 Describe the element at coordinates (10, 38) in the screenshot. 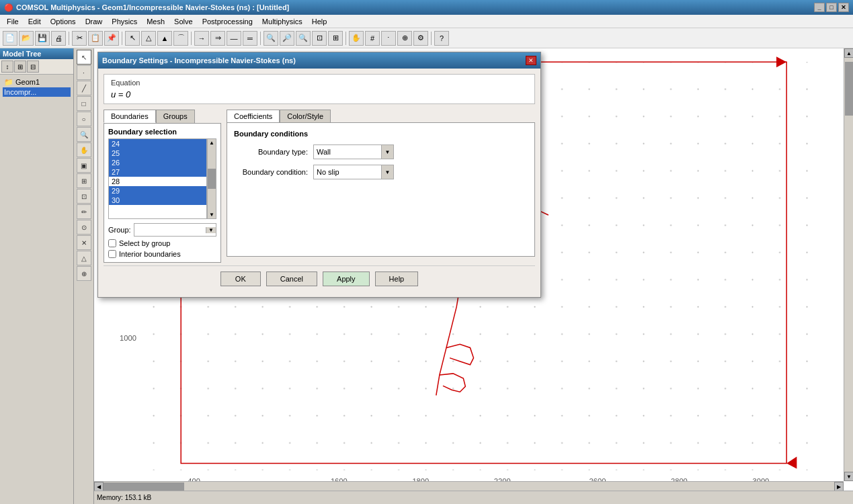

I see `toolbar-new: 📄` at that location.